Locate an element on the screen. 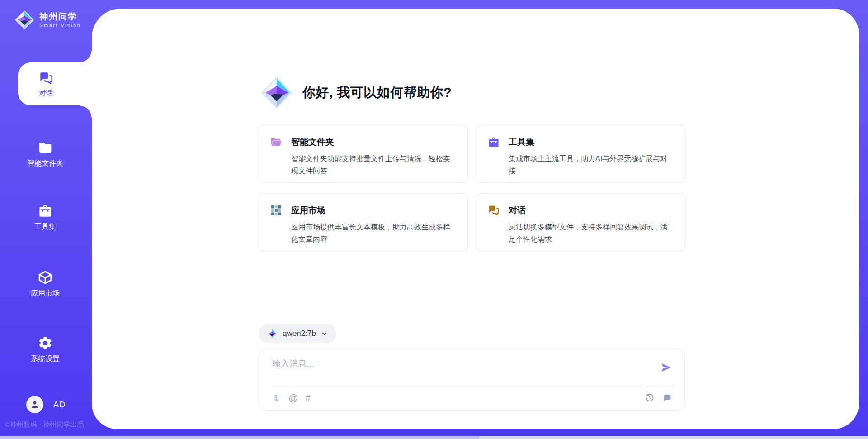 The height and width of the screenshot is (439, 868). greeting-logo-diamond-icon is located at coordinates (277, 93).